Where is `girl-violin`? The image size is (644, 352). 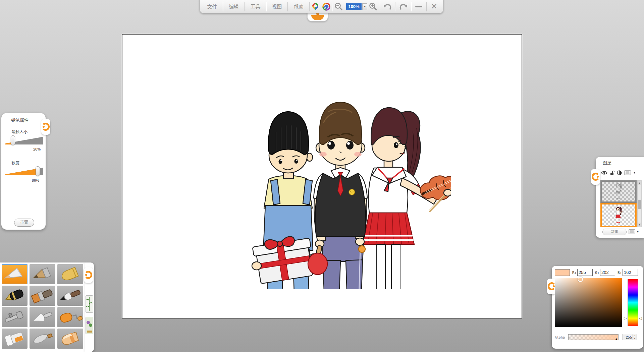 girl-violin is located at coordinates (407, 198).